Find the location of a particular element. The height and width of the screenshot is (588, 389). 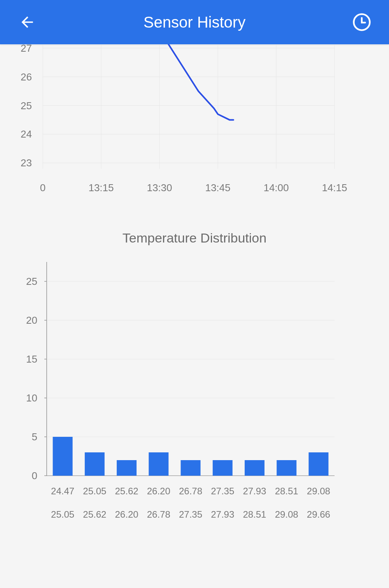

bar-chart-title: Temperature Distribution is located at coordinates (194, 238).